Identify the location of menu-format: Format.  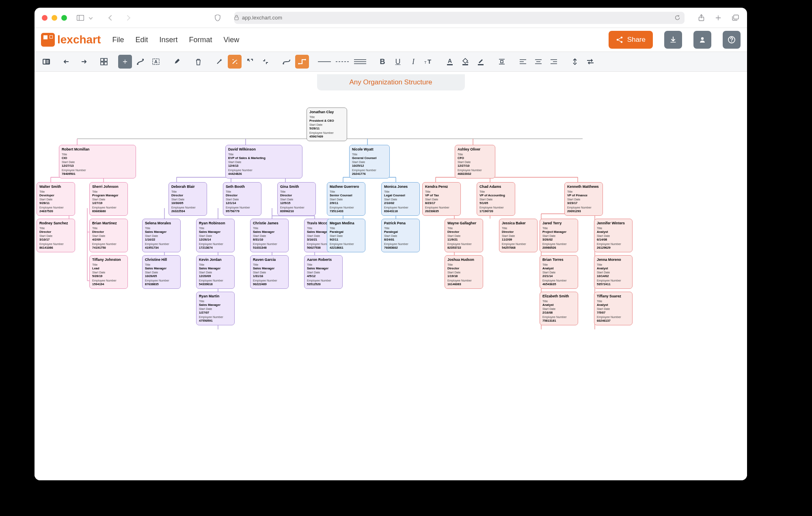
(201, 40).